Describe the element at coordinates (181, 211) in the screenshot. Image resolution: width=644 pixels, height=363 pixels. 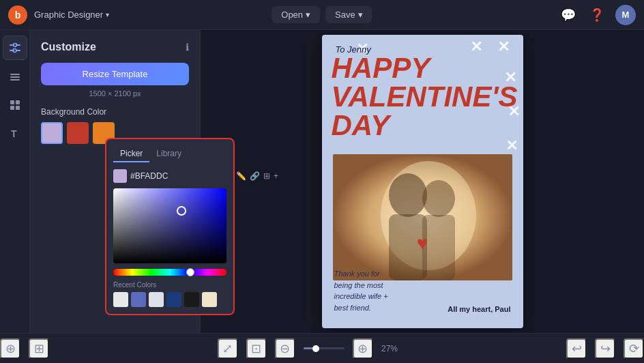
I see `gradient-cursor` at that location.